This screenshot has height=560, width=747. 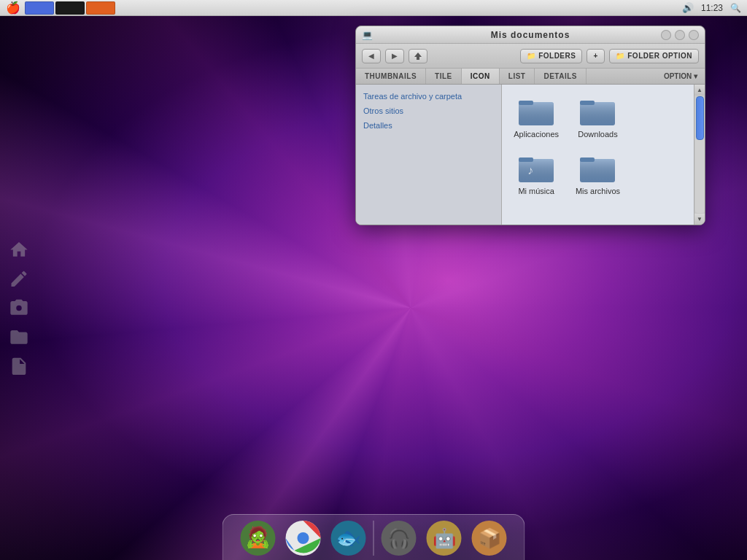 What do you see at coordinates (19, 337) in the screenshot?
I see `folder-icon` at bounding box center [19, 337].